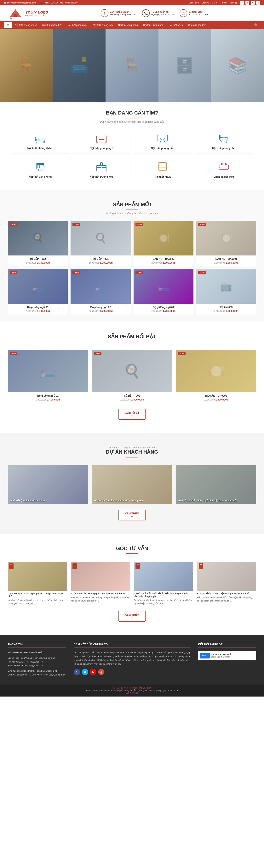  What do you see at coordinates (164, 263) in the screenshot?
I see `product-price-2: 2.000.000đ 1.700.000đ` at bounding box center [164, 263].